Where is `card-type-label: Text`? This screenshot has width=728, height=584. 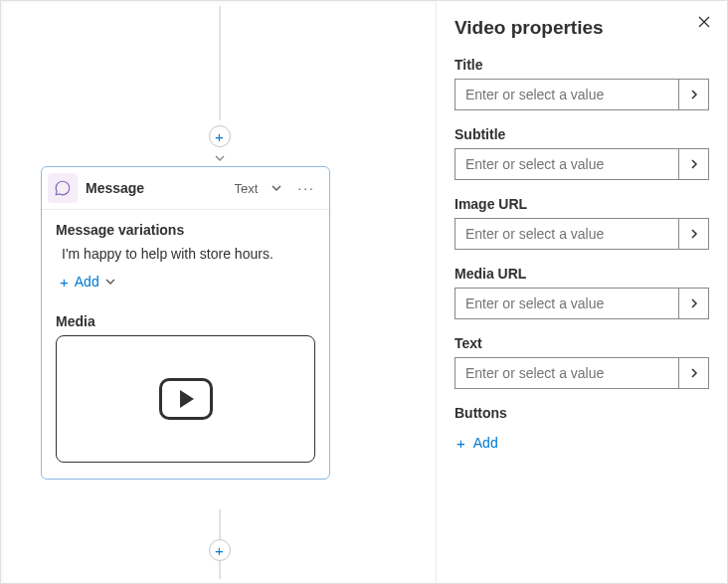 card-type-label: Text is located at coordinates (246, 189).